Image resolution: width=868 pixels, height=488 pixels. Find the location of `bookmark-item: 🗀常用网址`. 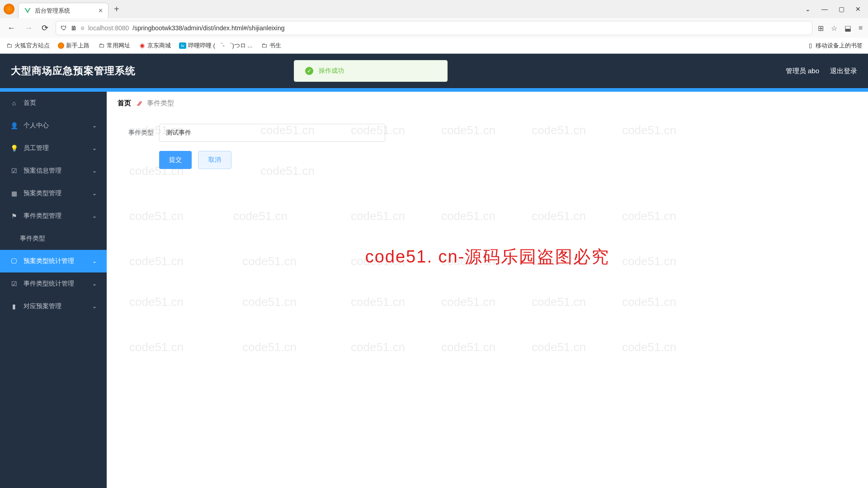

bookmark-item: 🗀常用网址 is located at coordinates (114, 46).